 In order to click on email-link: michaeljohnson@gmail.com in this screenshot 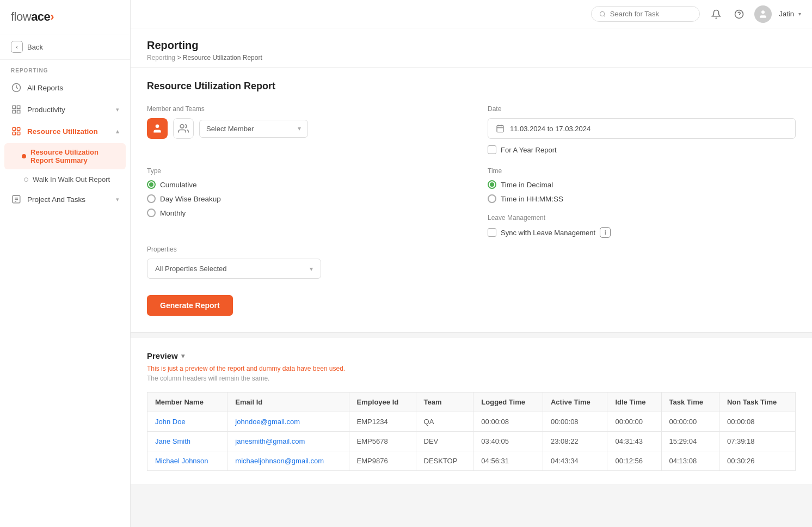, I will do `click(280, 461)`.